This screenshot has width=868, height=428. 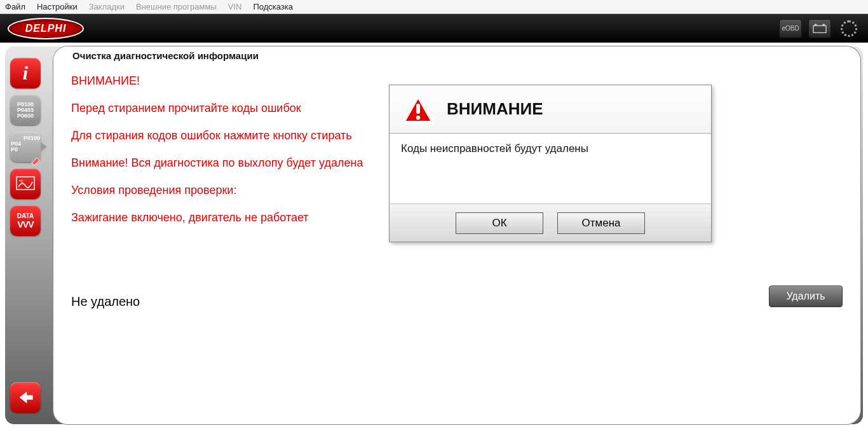 What do you see at coordinates (25, 184) in the screenshot?
I see `gauge-icon: °C` at bounding box center [25, 184].